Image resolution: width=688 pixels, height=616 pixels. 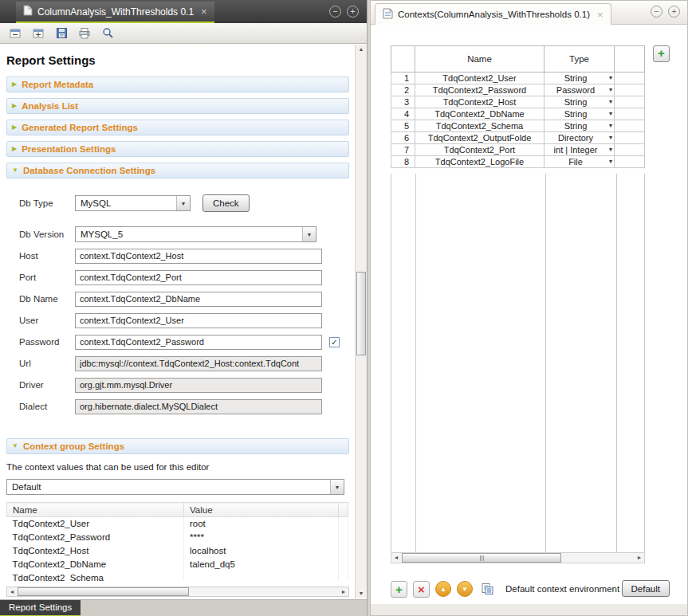 I want to click on type-value: String, so click(x=576, y=78).